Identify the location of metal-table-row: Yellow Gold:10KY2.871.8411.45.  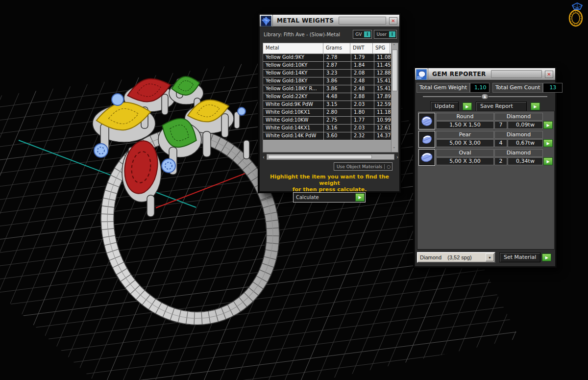
(330, 66).